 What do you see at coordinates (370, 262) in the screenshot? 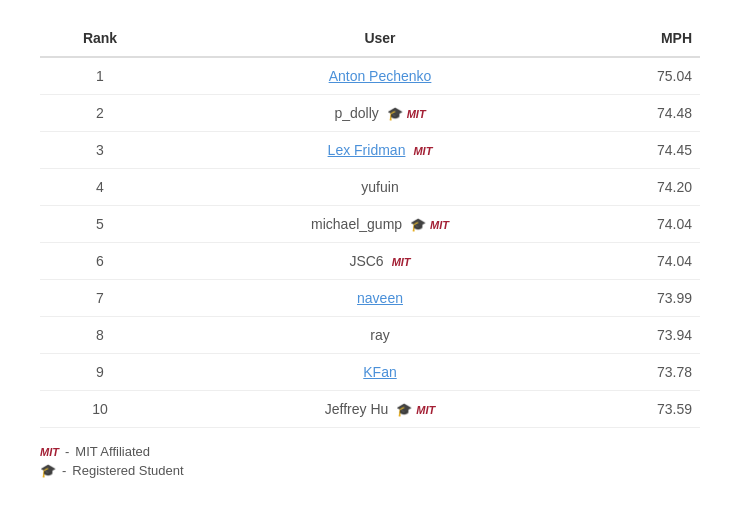
I see `table-row: 6JSC6MIT74.04` at bounding box center [370, 262].